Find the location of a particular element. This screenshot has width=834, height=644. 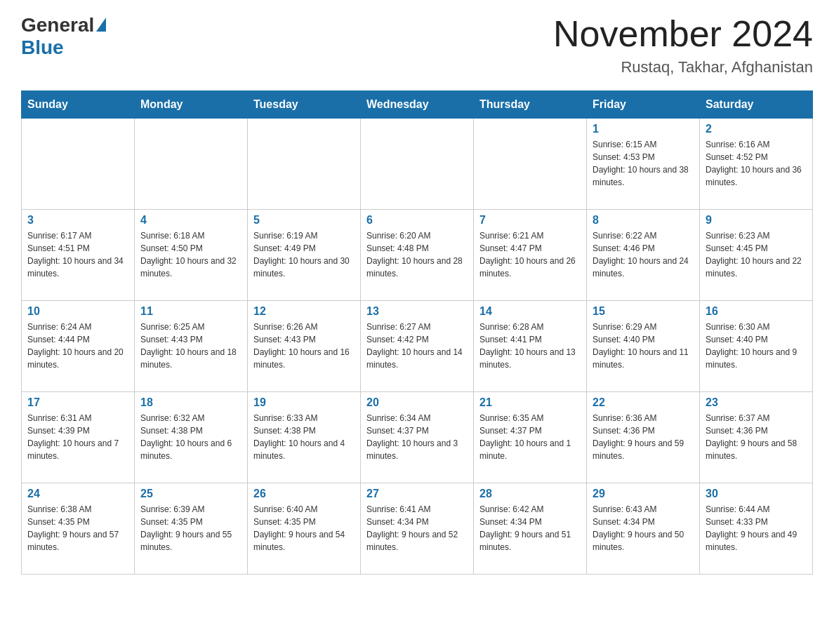

calendar-title: November 2024 is located at coordinates (683, 34).